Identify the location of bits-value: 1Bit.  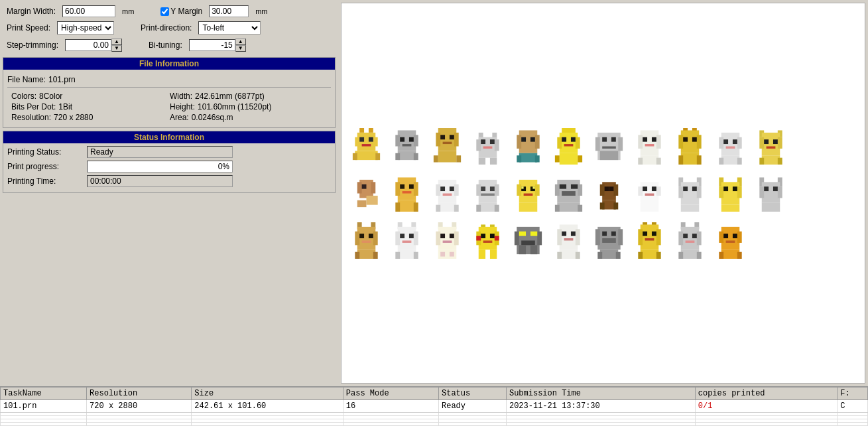
(65, 107).